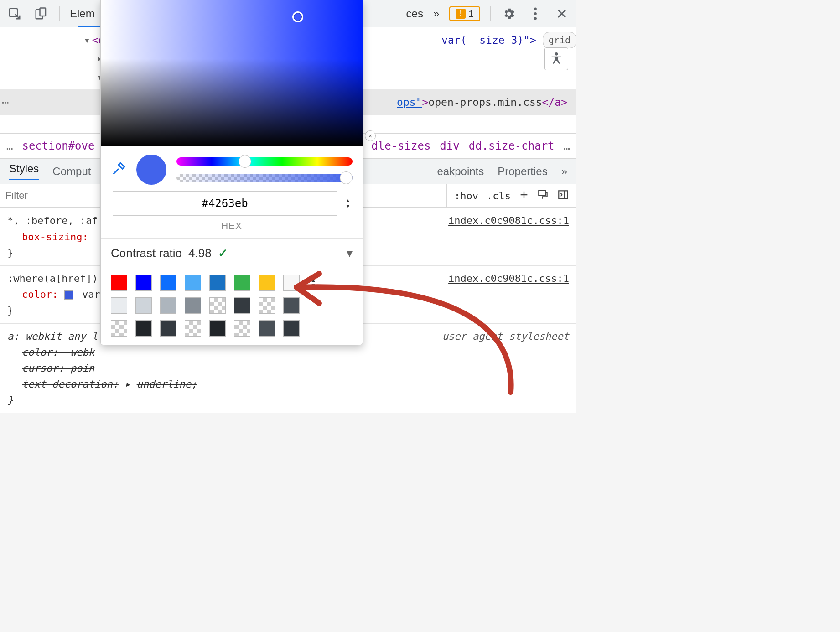  What do you see at coordinates (509, 14) in the screenshot?
I see `settings-gear-icon` at bounding box center [509, 14].